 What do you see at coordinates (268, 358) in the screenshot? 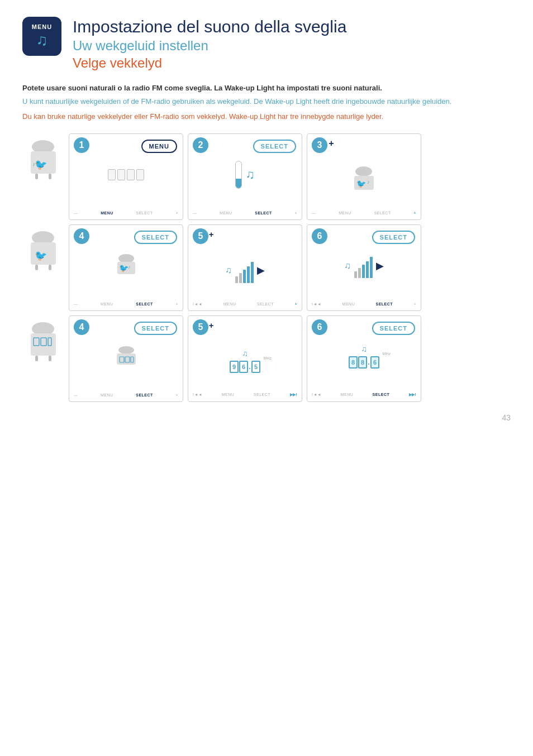
I see `mhz-label: MHz` at bounding box center [268, 358].